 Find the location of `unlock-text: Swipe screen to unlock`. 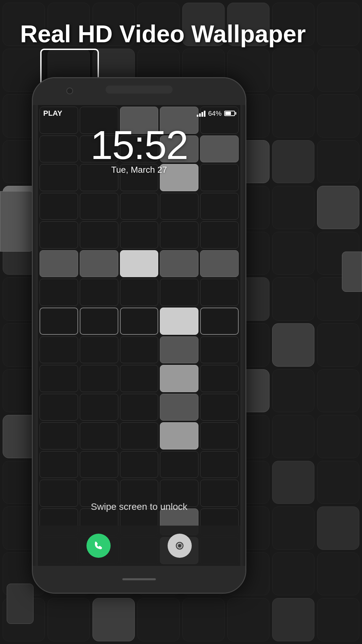

unlock-text: Swipe screen to unlock is located at coordinates (139, 507).